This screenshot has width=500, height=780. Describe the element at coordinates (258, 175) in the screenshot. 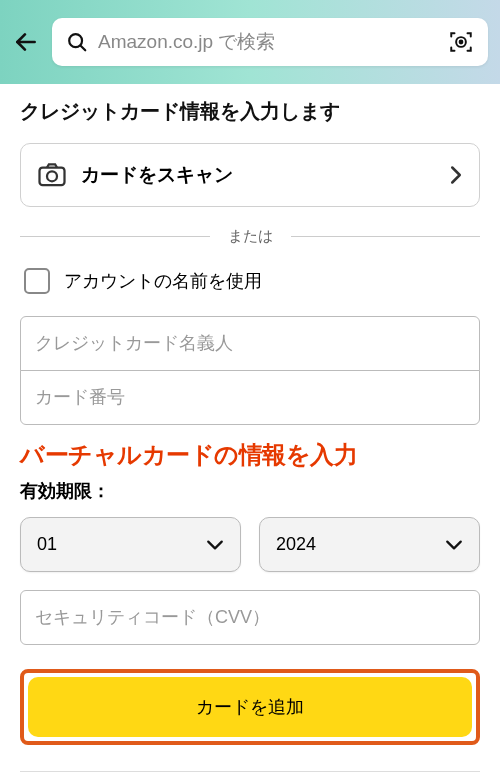

I see `scan-card-label: カードをスキャン` at that location.